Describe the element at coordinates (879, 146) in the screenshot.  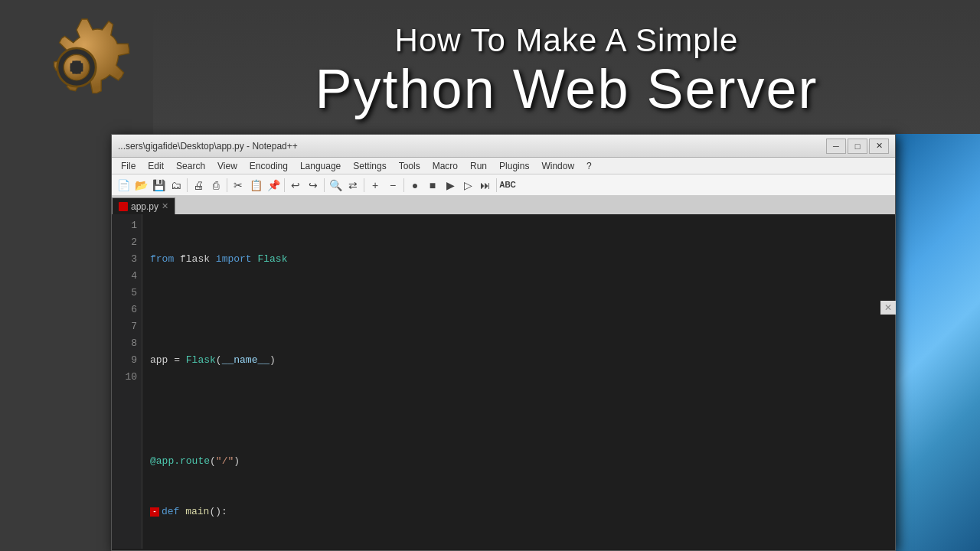
I see `close-button: ✕` at that location.